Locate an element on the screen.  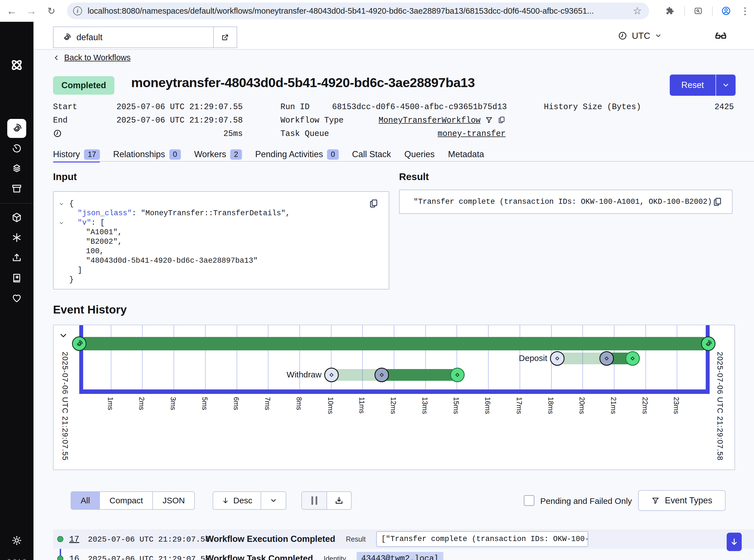
json-line: { is located at coordinates (221, 204).